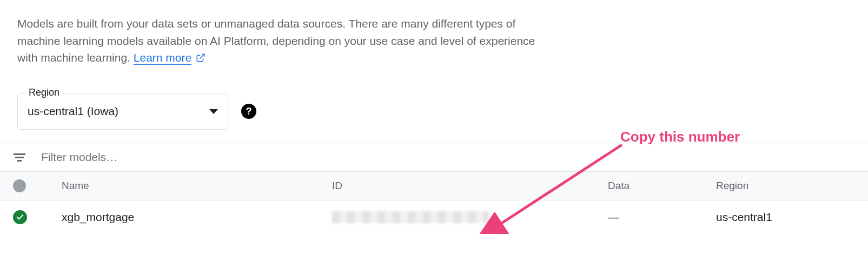 This screenshot has height=275, width=868. What do you see at coordinates (448, 157) in the screenshot?
I see `filter-input` at bounding box center [448, 157].